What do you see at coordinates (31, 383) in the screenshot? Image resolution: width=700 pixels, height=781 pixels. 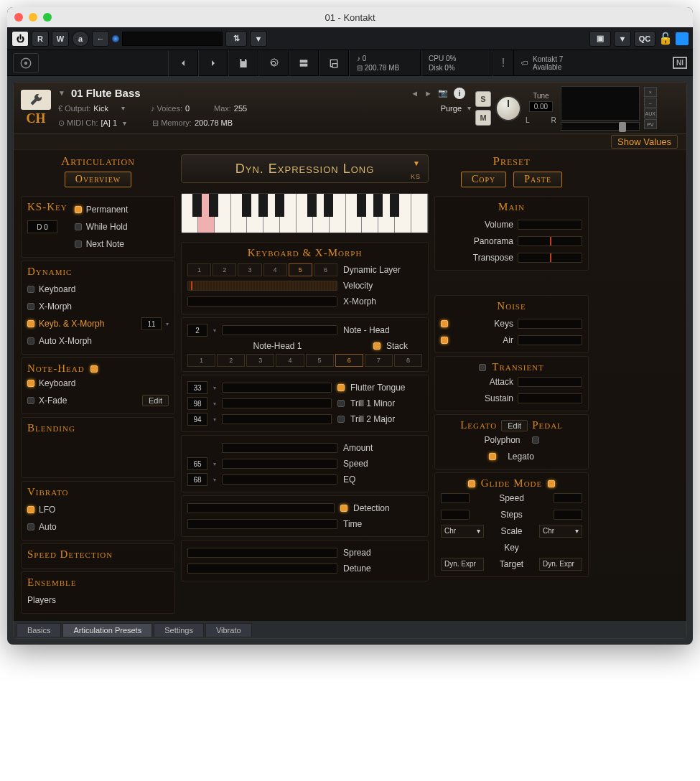 I see `nh-keyboard-led` at bounding box center [31, 383].